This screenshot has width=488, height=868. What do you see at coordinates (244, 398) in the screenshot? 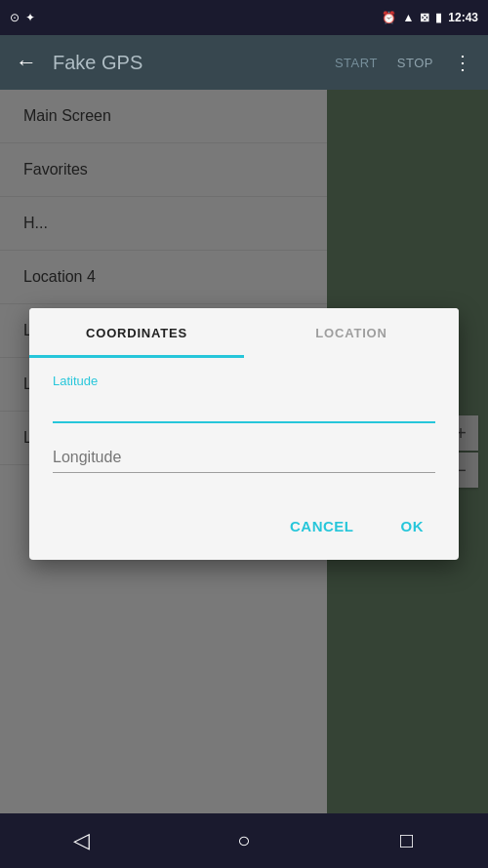
I see `latitude-input-group: Latitude` at bounding box center [244, 398].